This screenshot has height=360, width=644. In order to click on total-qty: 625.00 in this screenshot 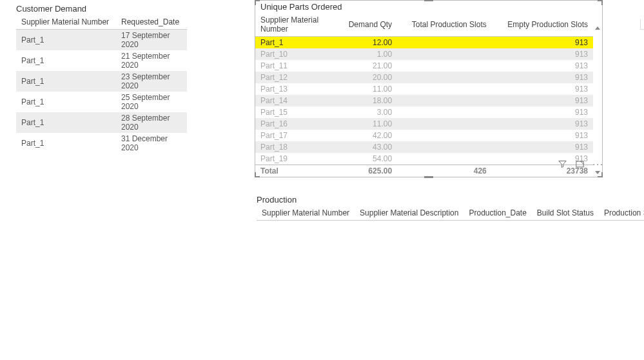, I will do `click(370, 172)`.